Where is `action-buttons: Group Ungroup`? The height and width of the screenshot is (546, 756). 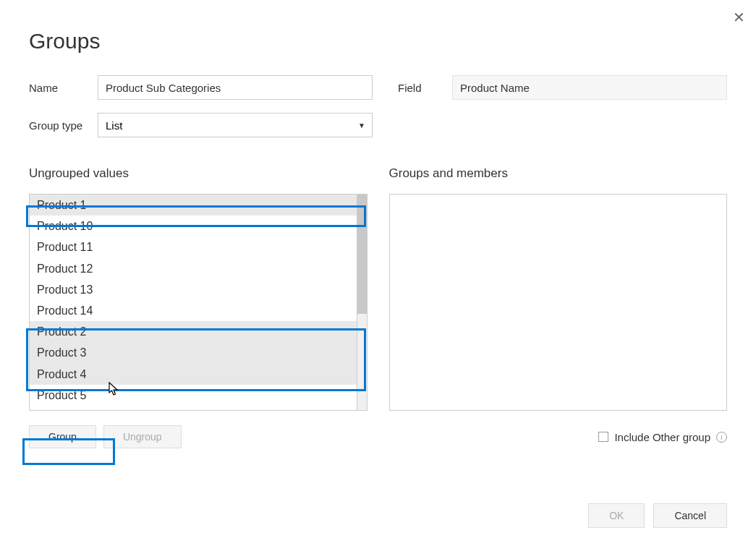 action-buttons: Group Ungroup is located at coordinates (106, 437).